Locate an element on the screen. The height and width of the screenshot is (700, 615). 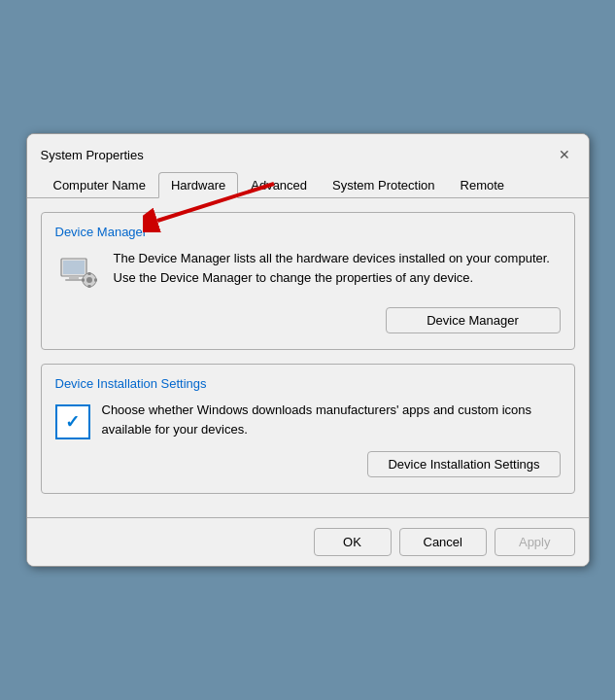
device-manager-title: Device Manager is located at coordinates (308, 231).